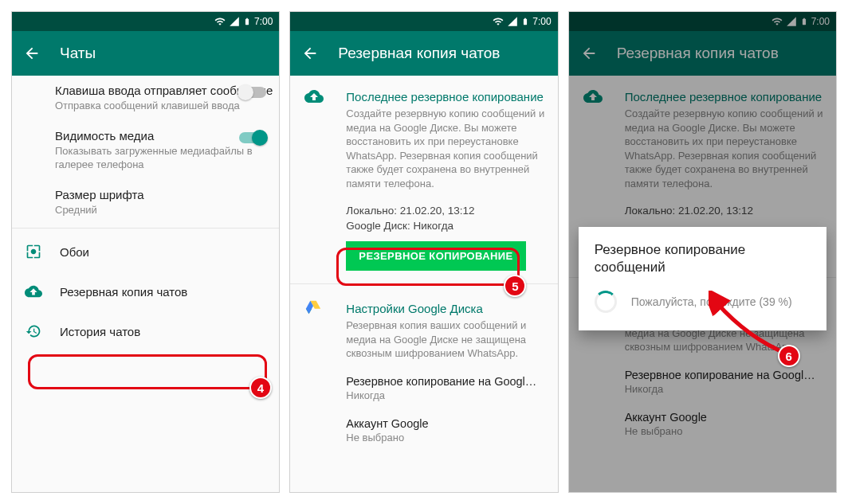 The height and width of the screenshot is (504, 848). I want to click on page-title: Чаты, so click(78, 53).